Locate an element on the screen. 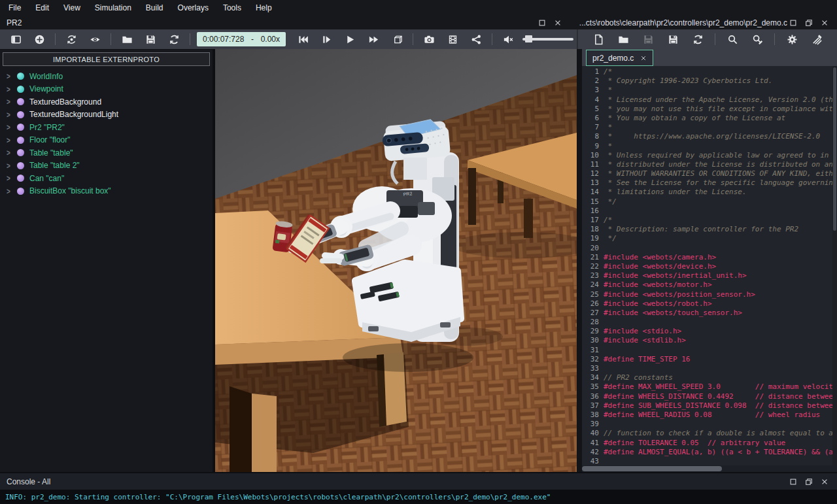  play-button is located at coordinates (350, 39).